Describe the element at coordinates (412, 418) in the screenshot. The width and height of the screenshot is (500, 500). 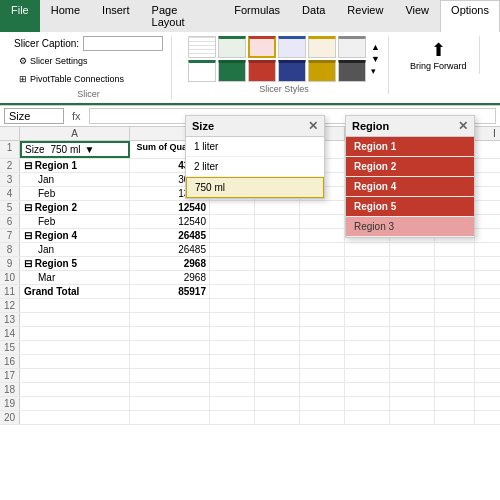
I see `cell-g20` at that location.